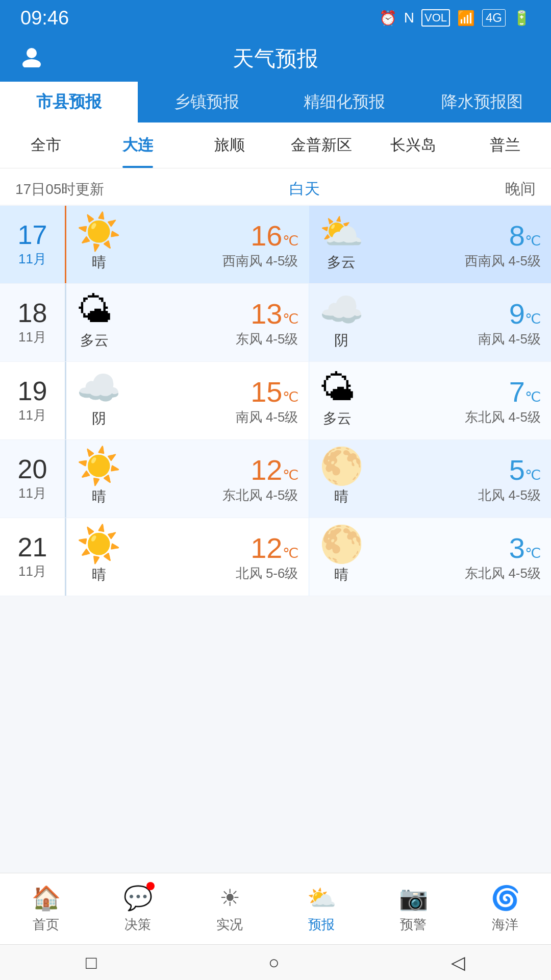 The image size is (551, 980). Describe the element at coordinates (138, 909) in the screenshot. I see `nav-item-决策: 💬 决策` at that location.